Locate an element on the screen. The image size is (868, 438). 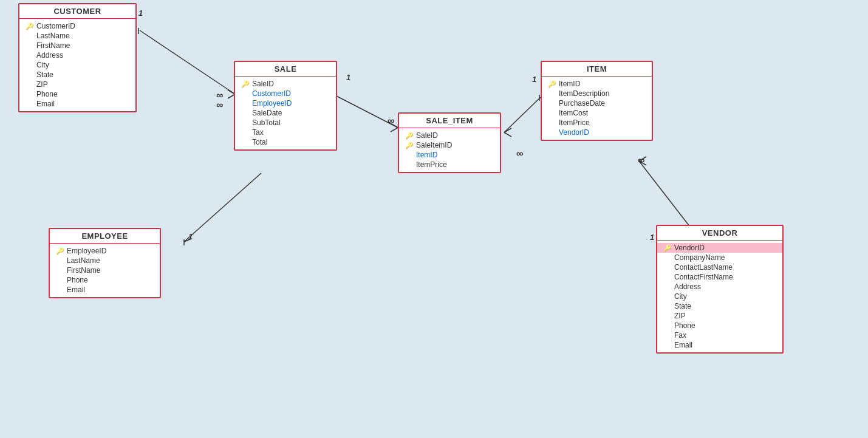
vendor-field-fax: Fax is located at coordinates (720, 335).